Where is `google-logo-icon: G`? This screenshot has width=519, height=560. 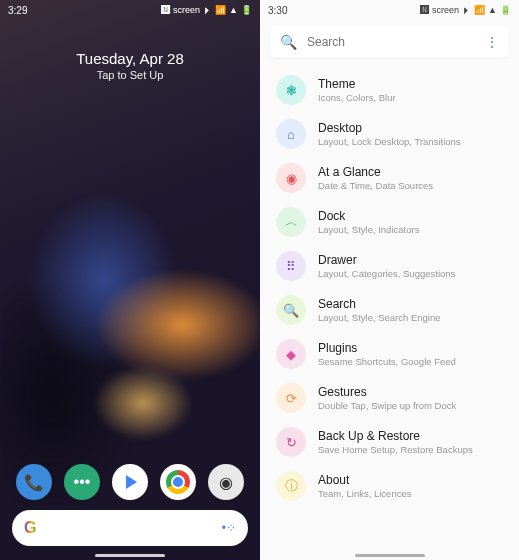 google-logo-icon: G is located at coordinates (30, 528).